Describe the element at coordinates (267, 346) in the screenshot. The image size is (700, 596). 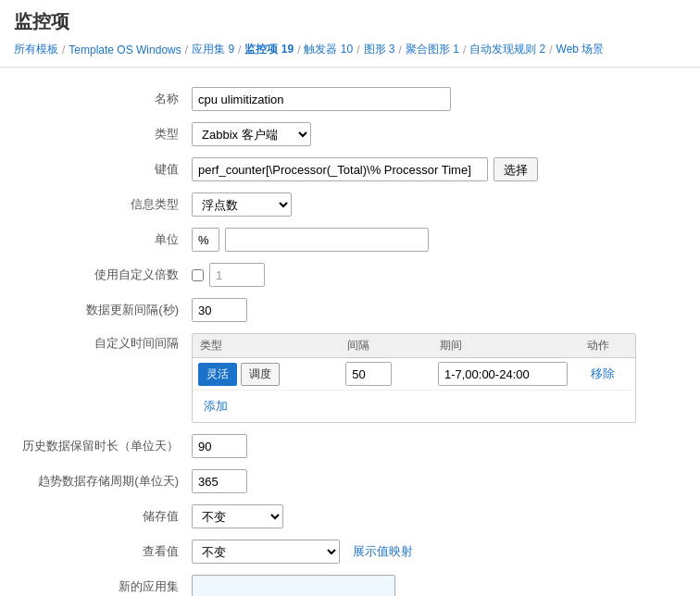
I see `col-type-header: 类型` at that location.